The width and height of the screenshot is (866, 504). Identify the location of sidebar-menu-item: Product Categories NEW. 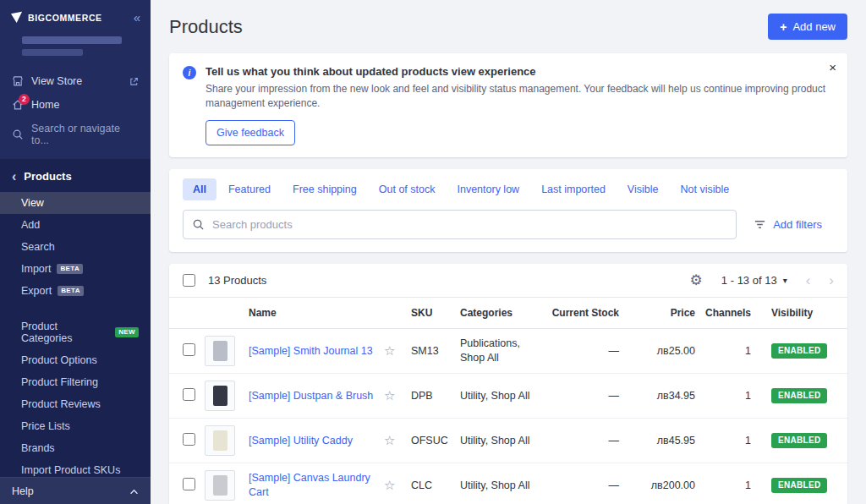
(75, 332).